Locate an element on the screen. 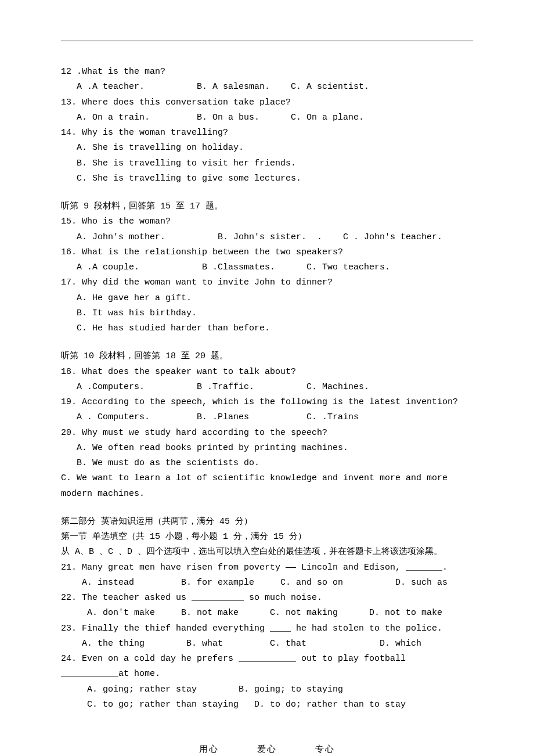  q20-option-b: B. We must do as the scientists do. is located at coordinates (267, 463).